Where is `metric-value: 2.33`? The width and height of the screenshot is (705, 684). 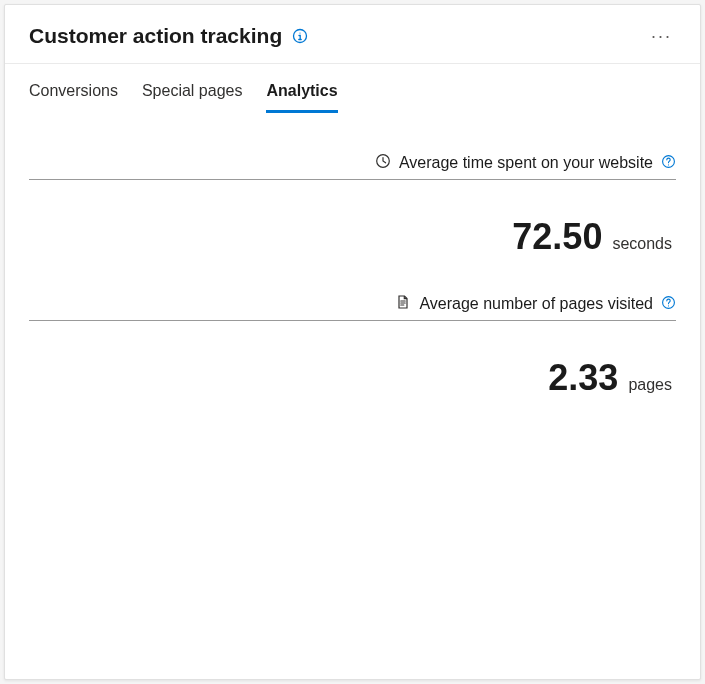 metric-value: 2.33 is located at coordinates (583, 378).